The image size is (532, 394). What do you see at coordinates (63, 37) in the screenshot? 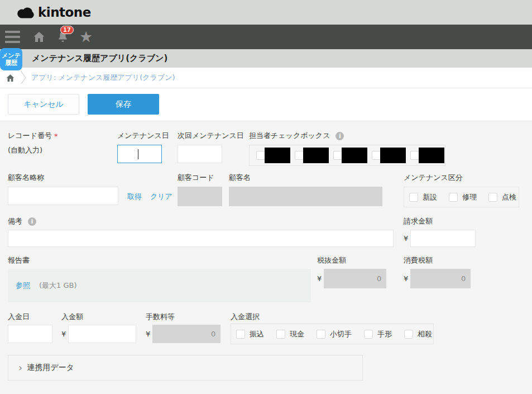
I see `notifications-bell-icon: 17` at bounding box center [63, 37].